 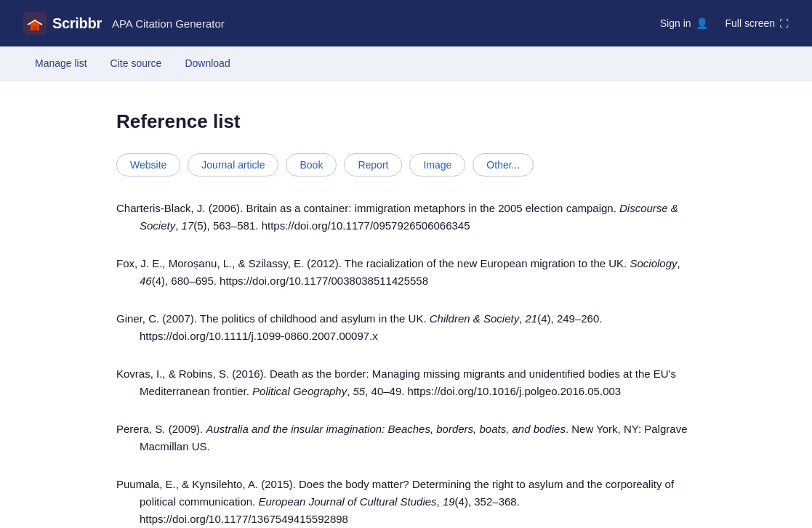 What do you see at coordinates (406, 23) in the screenshot?
I see `app-header: Scribbr APA Citation Generator Sign in 👤…` at bounding box center [406, 23].